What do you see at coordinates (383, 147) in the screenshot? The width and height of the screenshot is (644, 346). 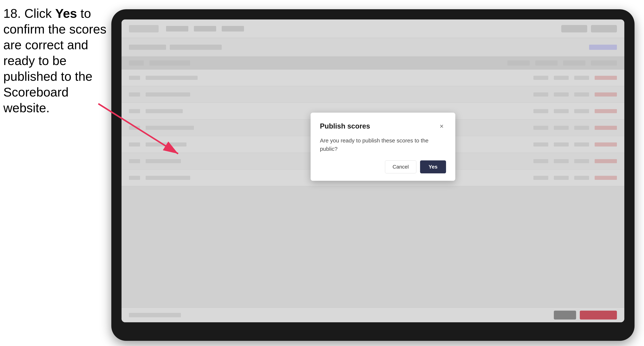 I see `modal-dialog: Publish scores × Are you ready to publis…` at bounding box center [383, 147].